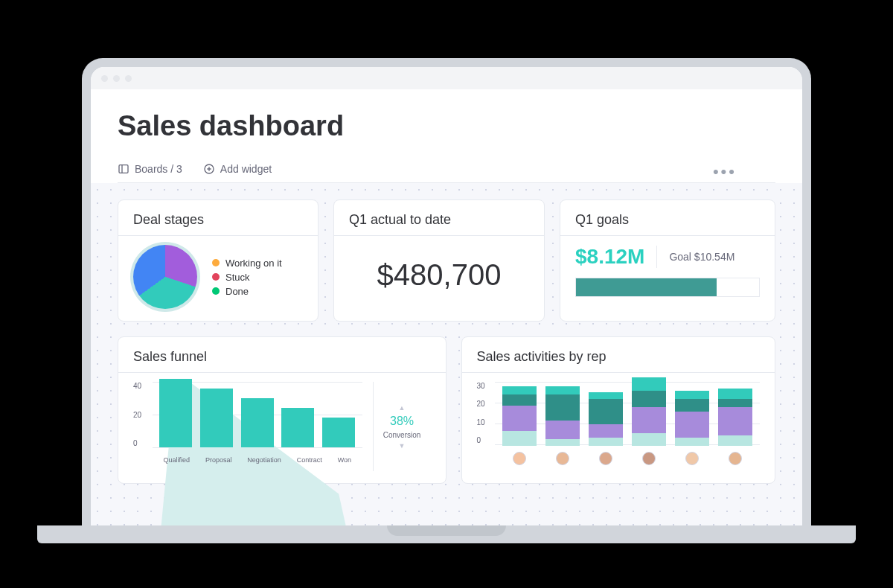 Image resolution: width=893 pixels, height=588 pixels. Describe the element at coordinates (247, 263) in the screenshot. I see `legend-item: Working on it` at that location.